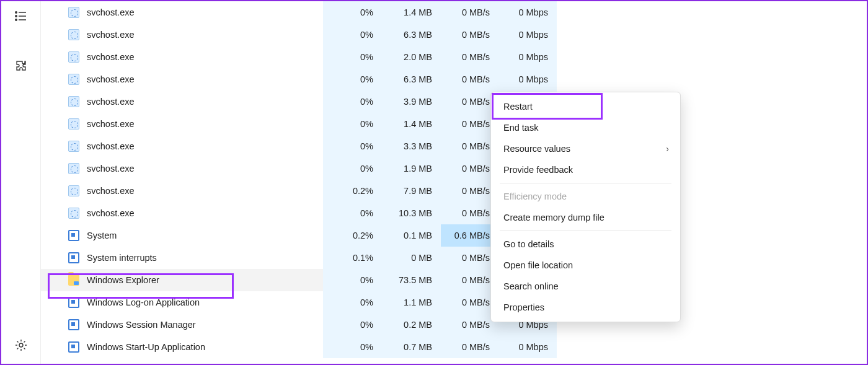 The height and width of the screenshot is (365, 868). Describe the element at coordinates (585, 307) in the screenshot. I see `menu-properties: Properties` at that location.